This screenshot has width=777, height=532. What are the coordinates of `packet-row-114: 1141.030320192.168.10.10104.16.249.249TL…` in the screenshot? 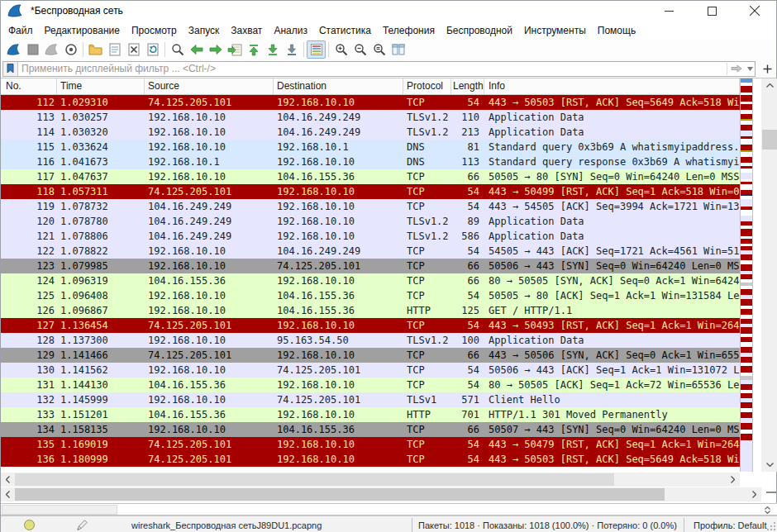 It's located at (370, 132).